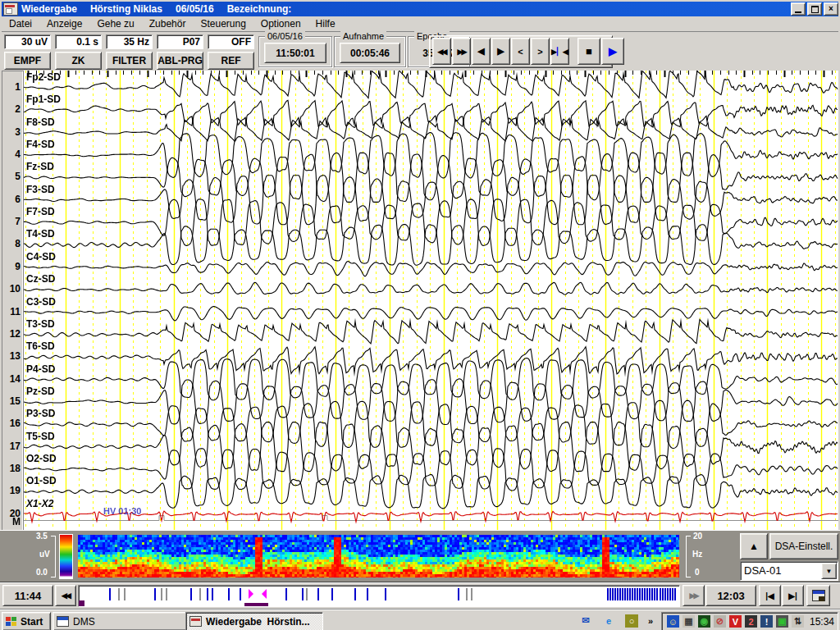  What do you see at coordinates (500, 51) in the screenshot?
I see `step-forward-button: ▶` at bounding box center [500, 51].